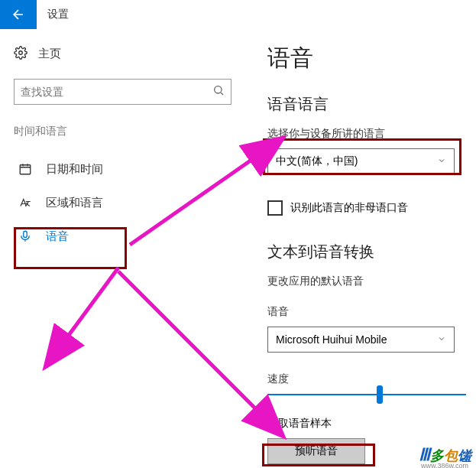 This screenshot has width=476, height=468. What do you see at coordinates (371, 252) in the screenshot?
I see `section-tts: 文本到语音转换` at bounding box center [371, 252].